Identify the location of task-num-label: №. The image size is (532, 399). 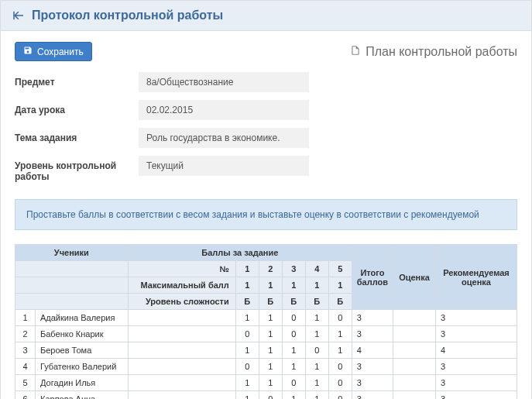
(181, 270).